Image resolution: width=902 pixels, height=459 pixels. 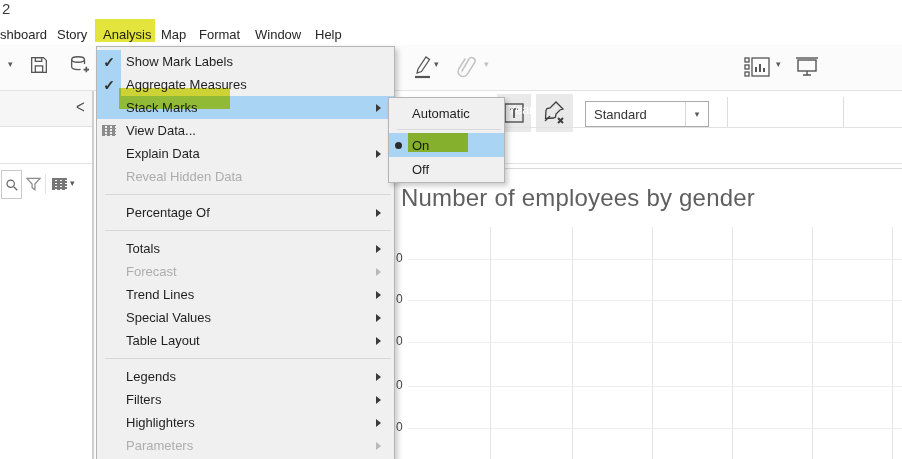 I want to click on menu-item-highlighters: Highlighters, so click(x=246, y=422).